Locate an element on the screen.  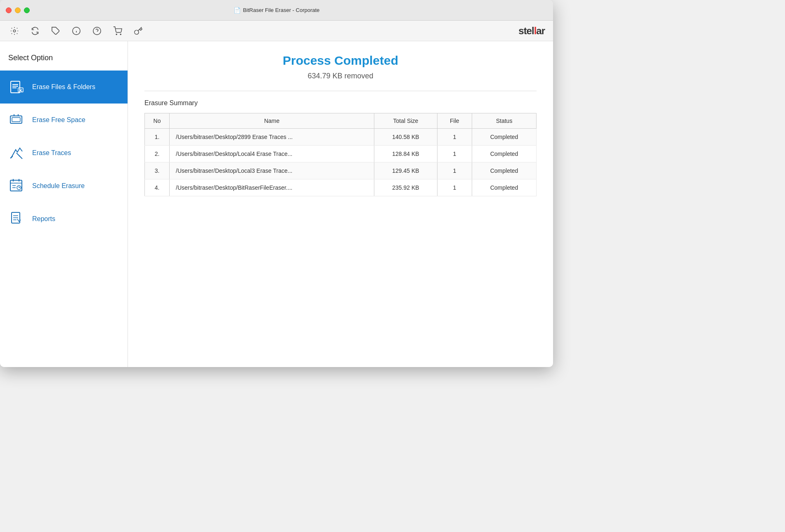
table-header-size: Total Size is located at coordinates (406, 121).